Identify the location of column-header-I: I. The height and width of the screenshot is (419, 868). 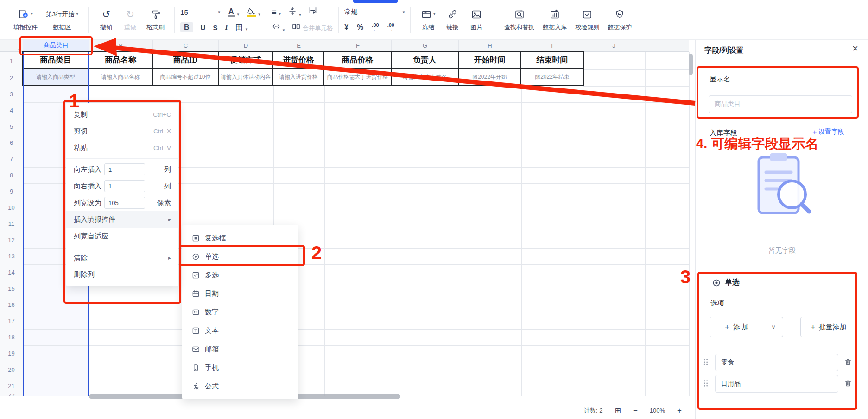
(552, 46).